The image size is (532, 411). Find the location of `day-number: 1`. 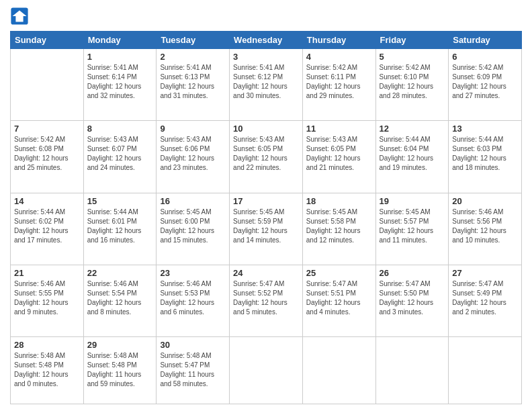

day-number: 1 is located at coordinates (120, 56).